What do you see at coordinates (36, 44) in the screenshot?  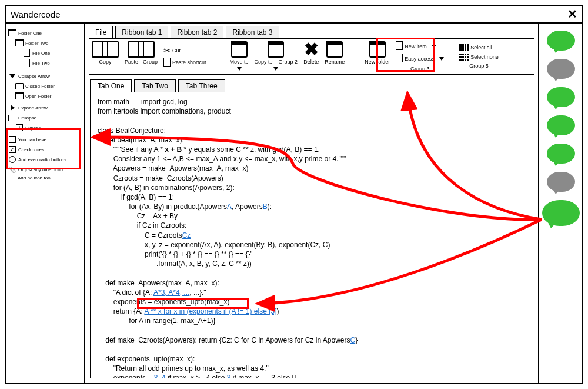 I see `tree-label: Folder Two` at bounding box center [36, 44].